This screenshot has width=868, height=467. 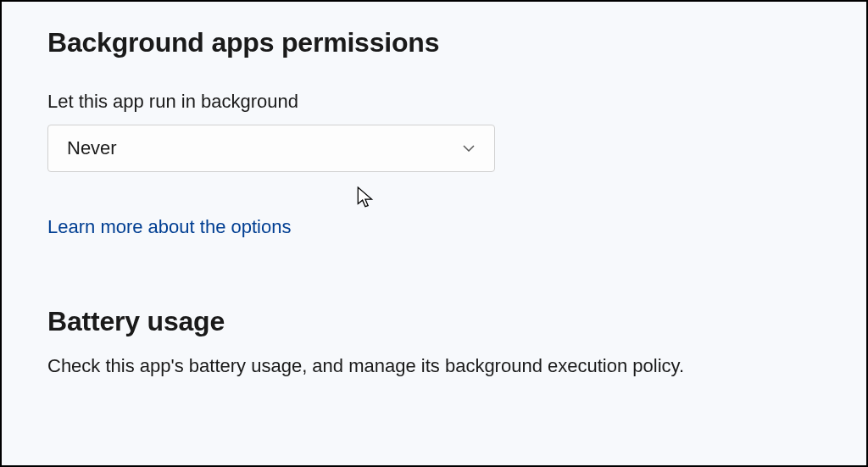 I want to click on learn-more-link: Learn more about the options, so click(x=170, y=227).